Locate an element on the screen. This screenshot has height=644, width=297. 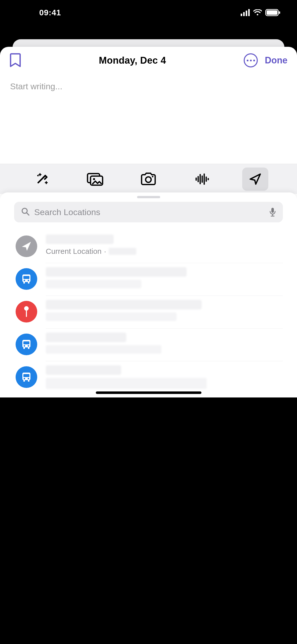
gallery-button is located at coordinates (95, 179).